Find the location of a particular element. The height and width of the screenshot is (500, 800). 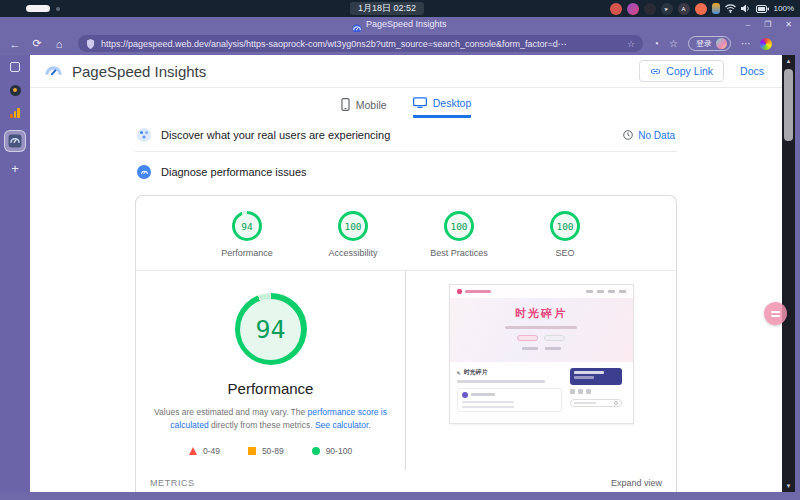

legend-pass: 90-100 is located at coordinates (332, 451).